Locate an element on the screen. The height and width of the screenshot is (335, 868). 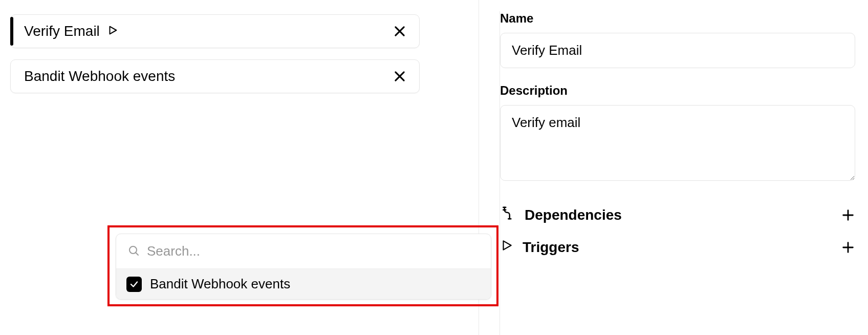
section-triggers: Triggers is located at coordinates (678, 247).